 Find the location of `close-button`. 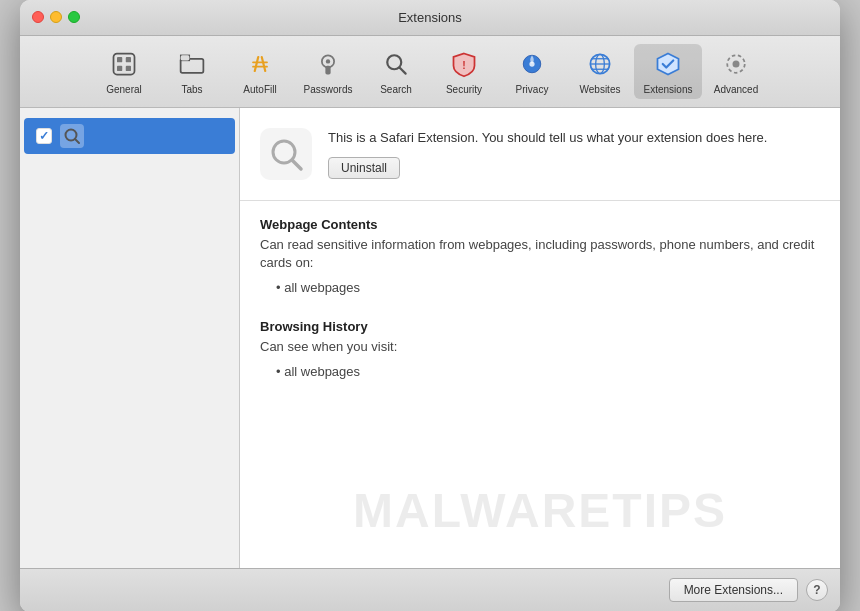

close-button is located at coordinates (38, 17).